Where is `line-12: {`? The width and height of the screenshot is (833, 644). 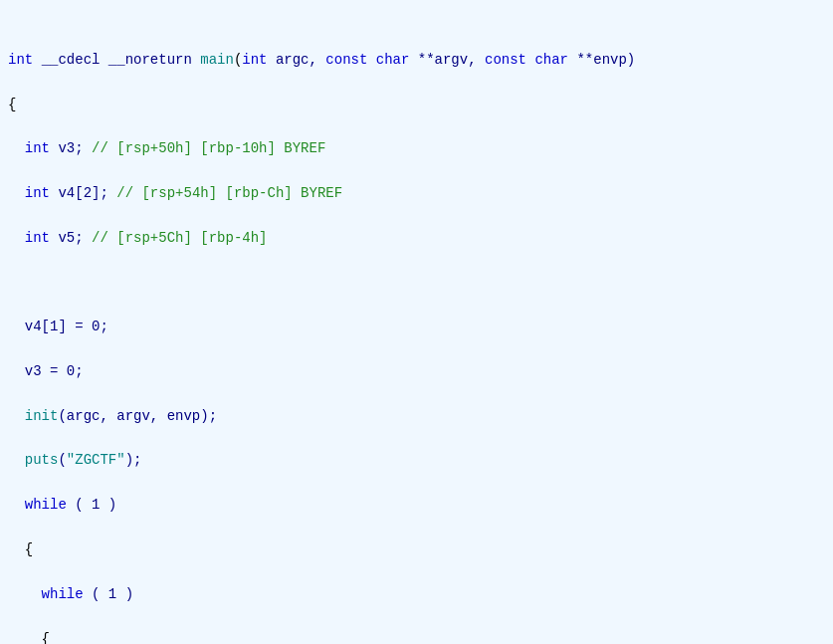 line-12: { is located at coordinates (416, 549).